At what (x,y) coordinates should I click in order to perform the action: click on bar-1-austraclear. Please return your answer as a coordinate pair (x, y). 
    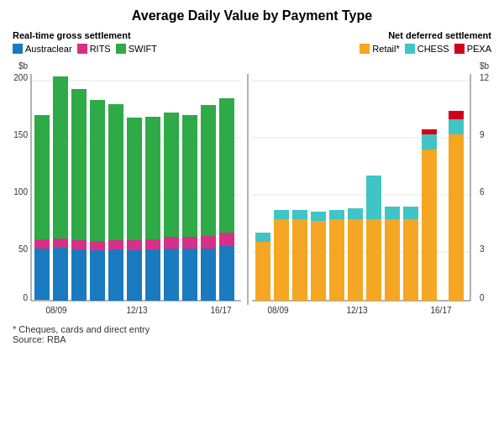
    Looking at the image, I should click on (42, 274).